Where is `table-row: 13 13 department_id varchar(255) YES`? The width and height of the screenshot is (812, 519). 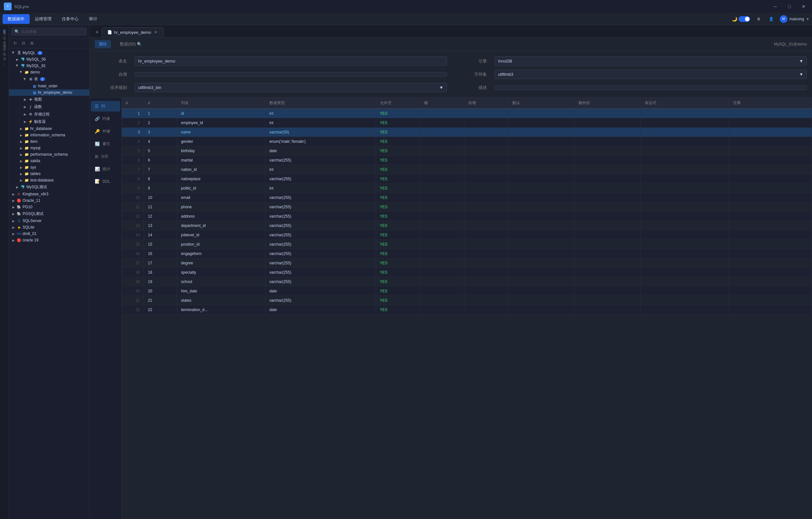 table-row: 13 13 department_id varchar(255) YES is located at coordinates (467, 226).